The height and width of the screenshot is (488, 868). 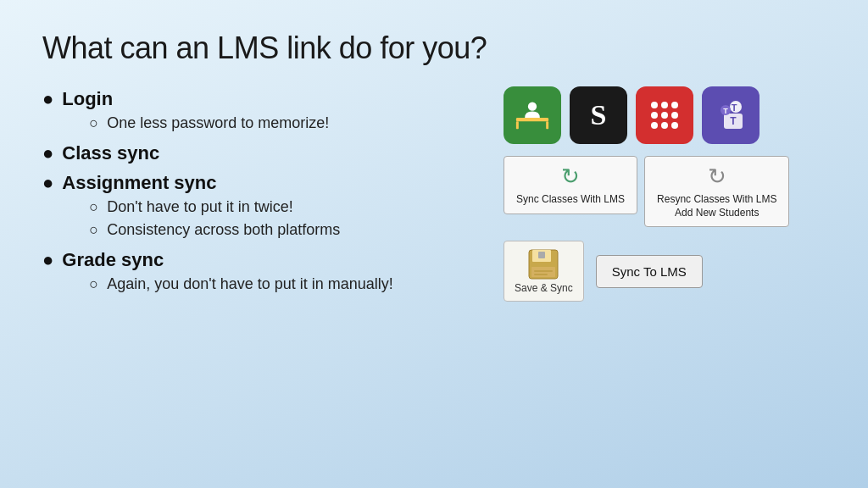 I want to click on sync-classes-button: ↻ Sync Classes With LMS, so click(x=570, y=185).